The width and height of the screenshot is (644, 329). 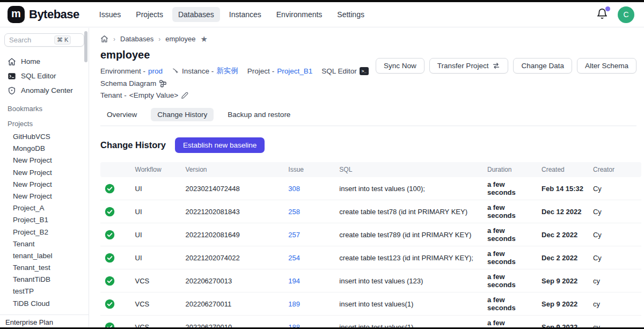 I want to click on alter-schema-button: Alter Schema, so click(x=606, y=65).